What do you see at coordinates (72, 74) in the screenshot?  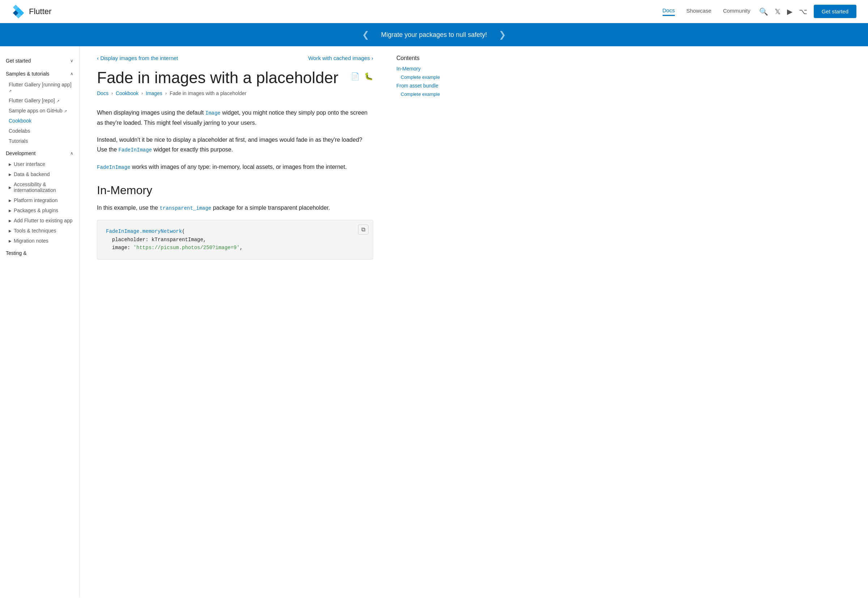 I see `samples-chevron: ∧` at bounding box center [72, 74].